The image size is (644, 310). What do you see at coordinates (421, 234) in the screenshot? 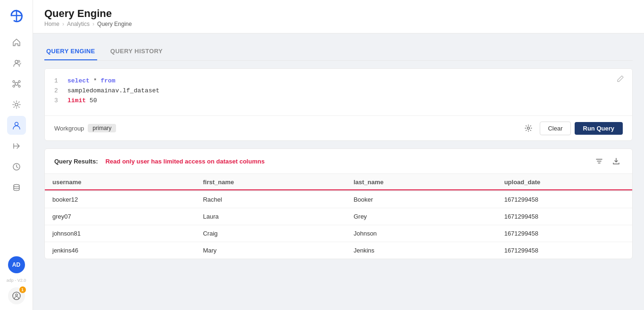
I see `cell-last_name: Johnson` at bounding box center [421, 234].